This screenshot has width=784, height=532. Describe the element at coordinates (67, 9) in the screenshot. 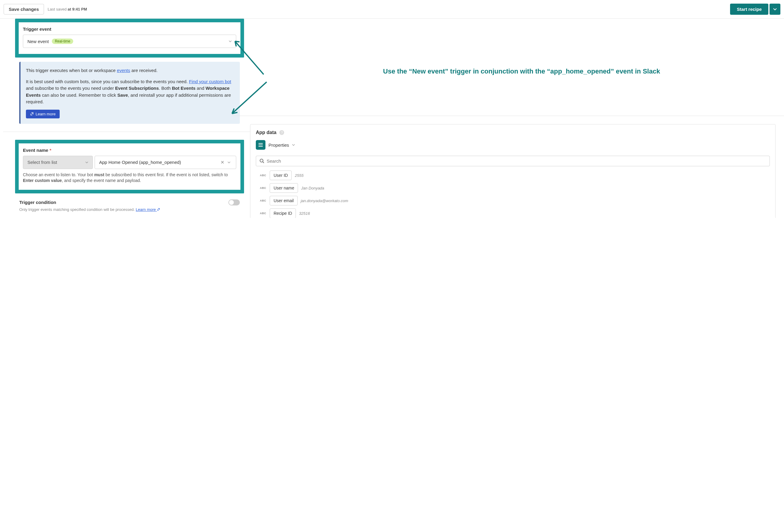

I see `last-saved-label: Last saved at 9:41 PM` at that location.